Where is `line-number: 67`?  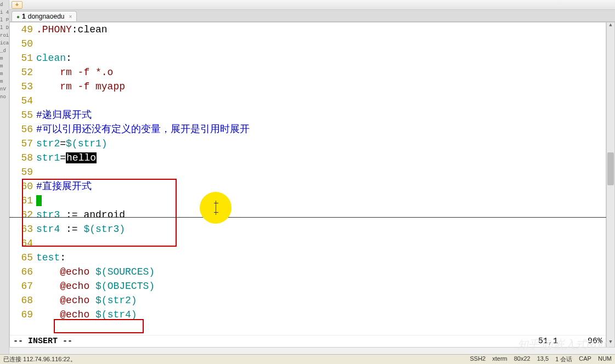 line-number: 67 is located at coordinates (21, 286).